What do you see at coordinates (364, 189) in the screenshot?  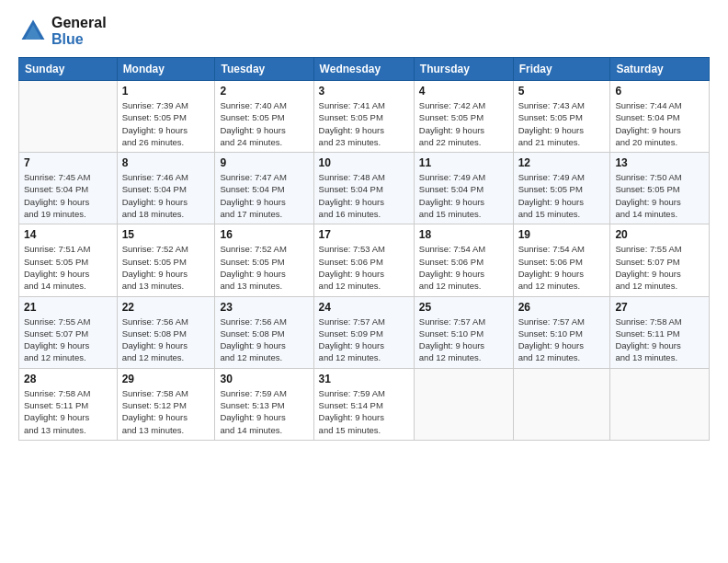 I see `calendar-week-2: 7Sunrise: 7:45 AM Sunset: 5:04 PM Daylig…` at bounding box center [364, 189].